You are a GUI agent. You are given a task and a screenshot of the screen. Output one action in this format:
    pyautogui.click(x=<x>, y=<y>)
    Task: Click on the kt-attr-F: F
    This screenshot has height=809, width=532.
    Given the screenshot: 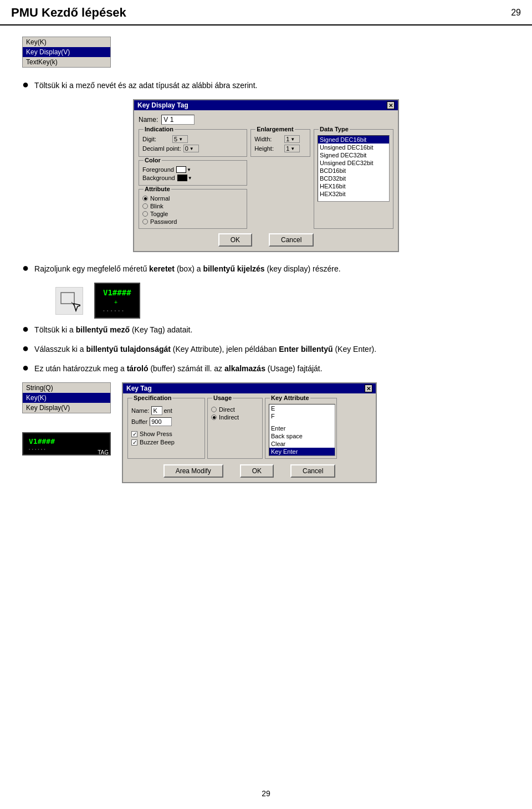 What is the action you would take?
    pyautogui.click(x=302, y=416)
    